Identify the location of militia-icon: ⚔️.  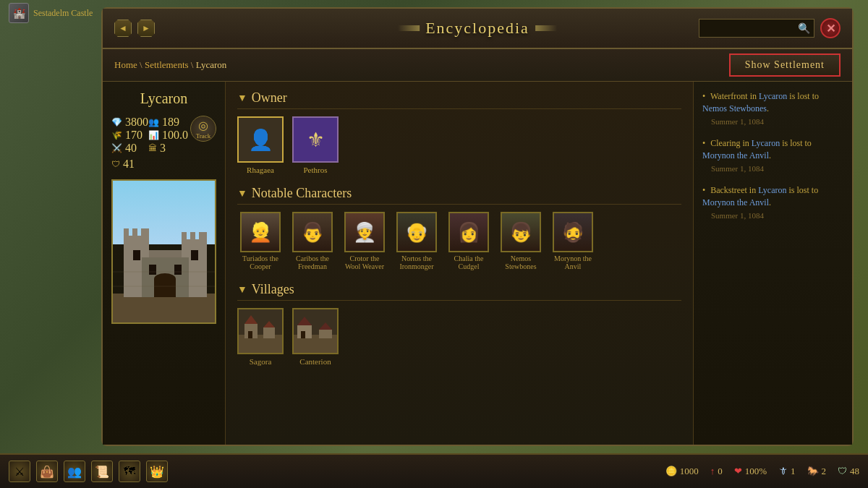
(117, 149).